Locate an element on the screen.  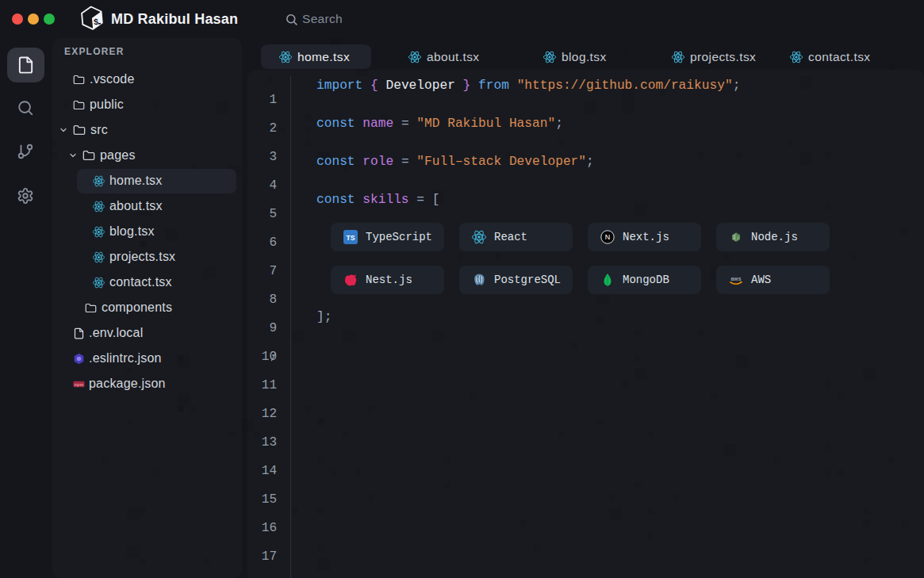
svg-text: npm is located at coordinates (79, 384).